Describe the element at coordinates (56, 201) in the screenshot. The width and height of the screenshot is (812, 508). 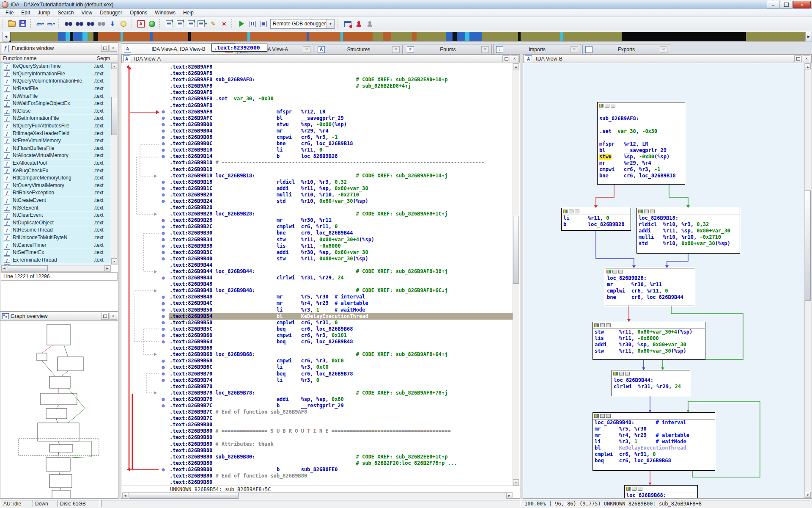
I see `function-row: fNtCreateEvent.text` at that location.